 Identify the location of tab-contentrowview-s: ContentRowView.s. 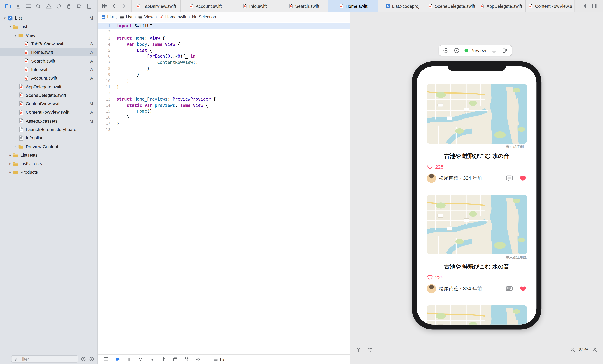
(550, 6).